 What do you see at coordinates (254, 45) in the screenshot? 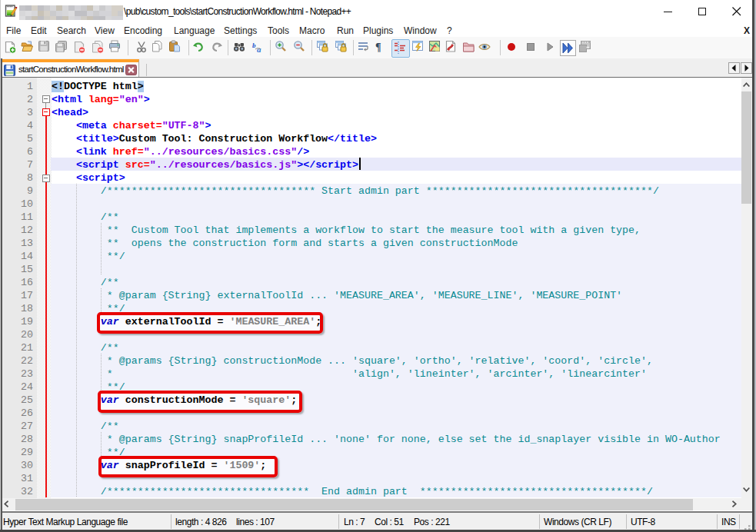
I see `svg-text: b` at bounding box center [254, 45].